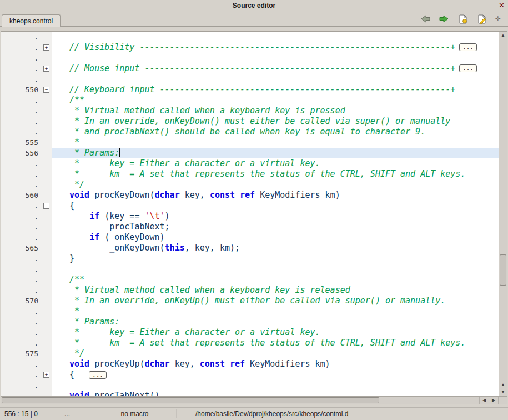 The width and height of the screenshot is (508, 420). I want to click on code-line: 575 */, so click(250, 353).